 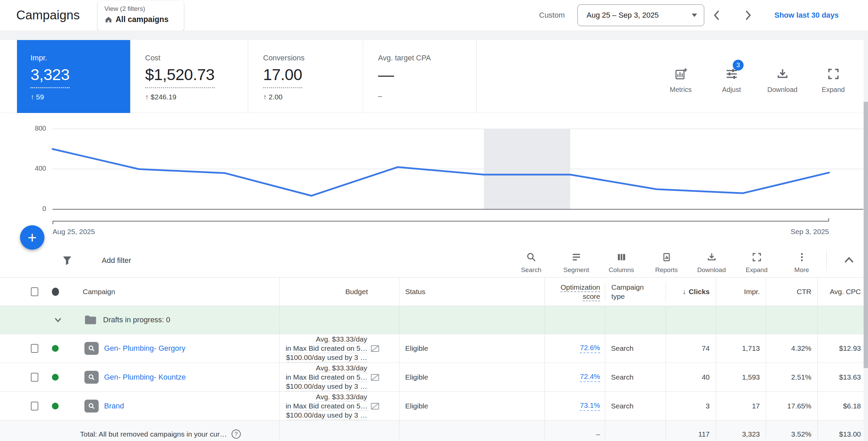 What do you see at coordinates (590, 406) in the screenshot?
I see `optimization-score-link: 73.1%` at bounding box center [590, 406].